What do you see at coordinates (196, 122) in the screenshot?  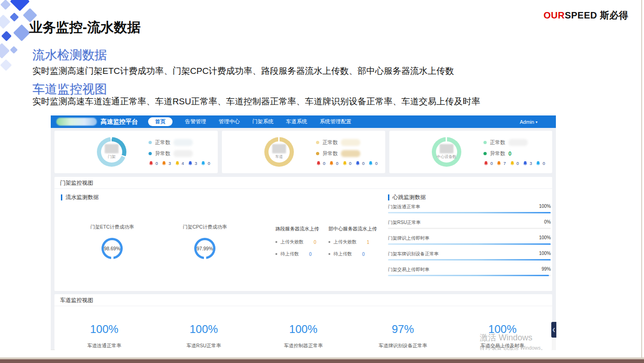 I see `nav-item-alerts: 告警管理` at bounding box center [196, 122].